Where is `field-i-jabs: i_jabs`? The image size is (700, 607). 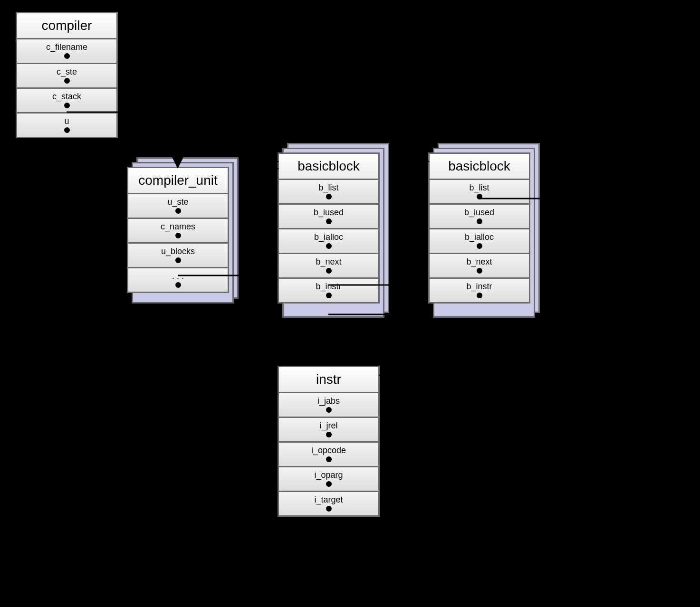 field-i-jabs: i_jabs is located at coordinates (329, 406).